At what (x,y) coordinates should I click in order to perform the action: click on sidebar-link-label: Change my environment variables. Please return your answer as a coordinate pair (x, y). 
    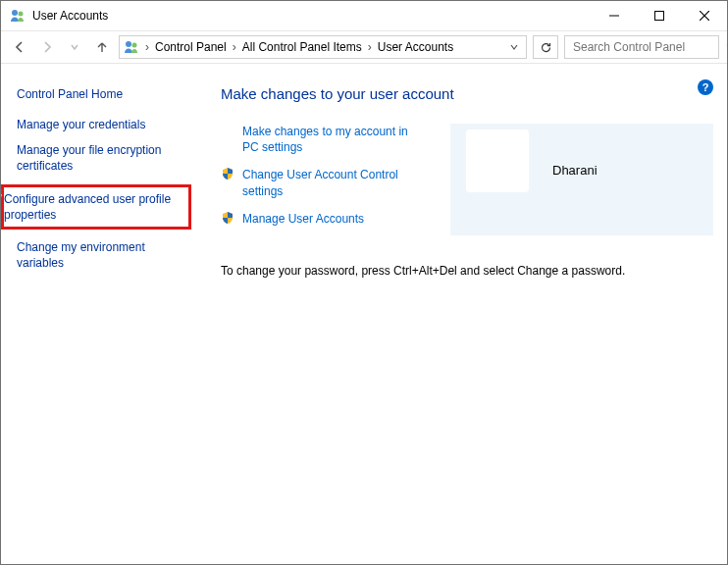
    Looking at the image, I should click on (80, 255).